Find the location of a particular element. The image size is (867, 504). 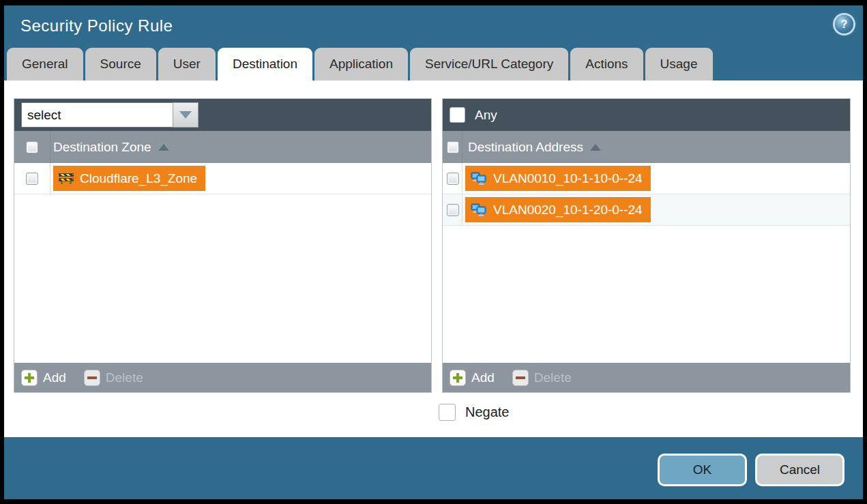

address-add-button: Add is located at coordinates (472, 378).